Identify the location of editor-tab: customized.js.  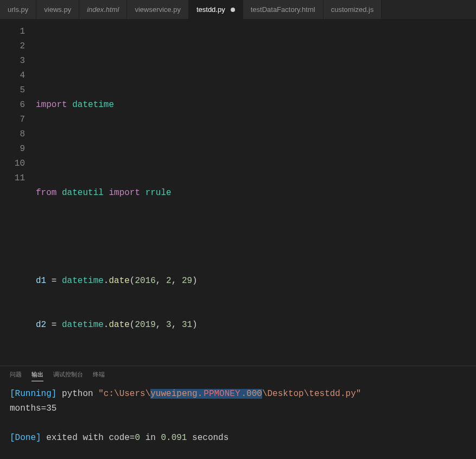
(353, 10).